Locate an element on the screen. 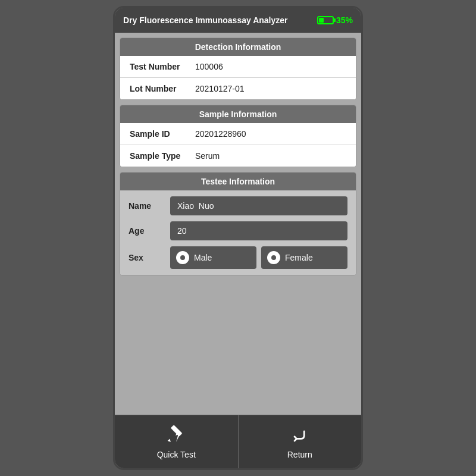 Image resolution: width=476 pixels, height=476 pixels. sex-option-male: Male is located at coordinates (213, 258).